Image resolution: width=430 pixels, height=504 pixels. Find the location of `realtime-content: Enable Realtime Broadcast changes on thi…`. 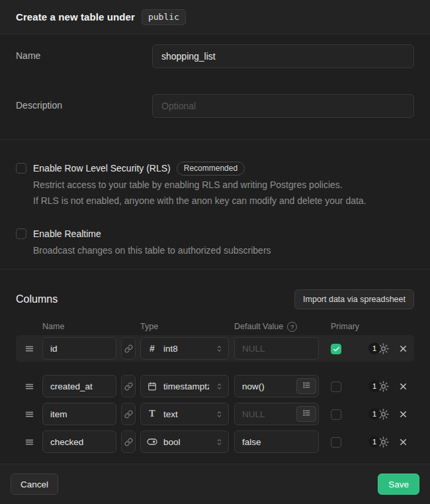

realtime-content: Enable Realtime Broadcast changes on thi… is located at coordinates (152, 242).